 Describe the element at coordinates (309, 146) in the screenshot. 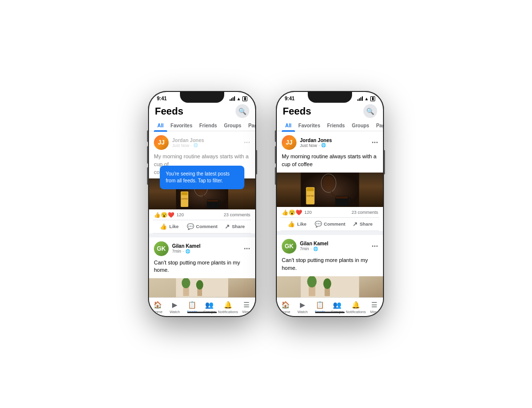

I see `post1-time-right: Just Now` at that location.